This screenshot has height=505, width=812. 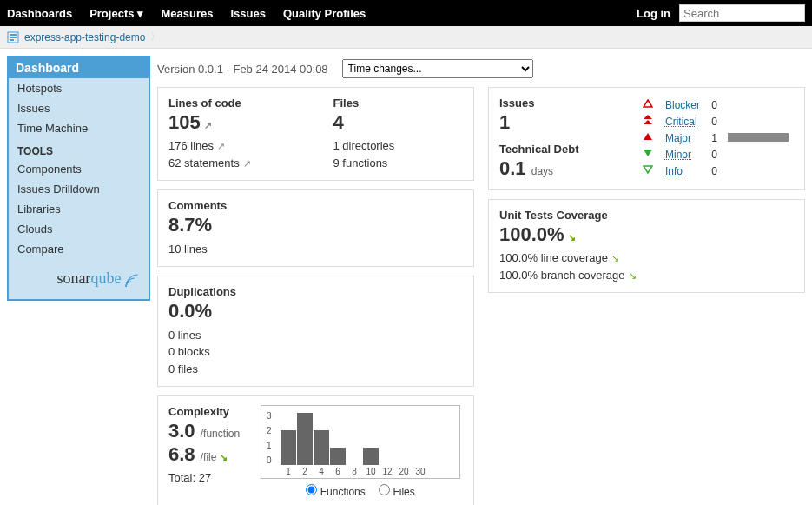 I want to click on coverage-line: 100.0% line coverage, so click(x=559, y=257).